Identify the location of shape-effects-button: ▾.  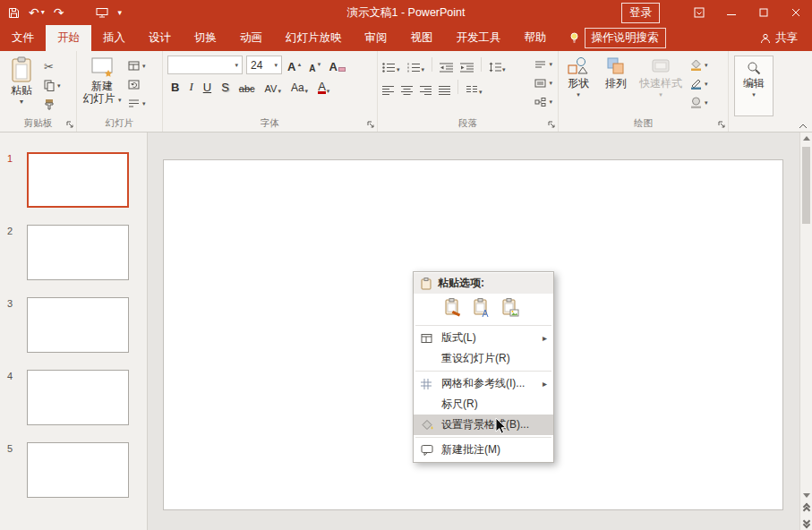
(699, 102).